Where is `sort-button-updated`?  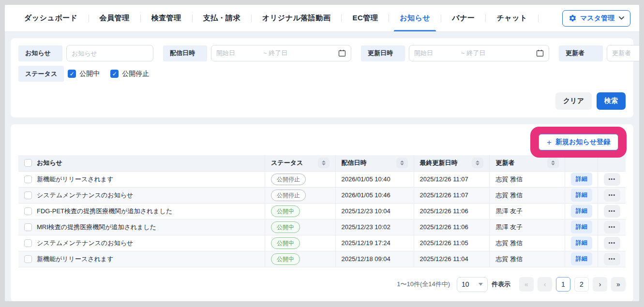
sort-button-updated is located at coordinates (478, 163).